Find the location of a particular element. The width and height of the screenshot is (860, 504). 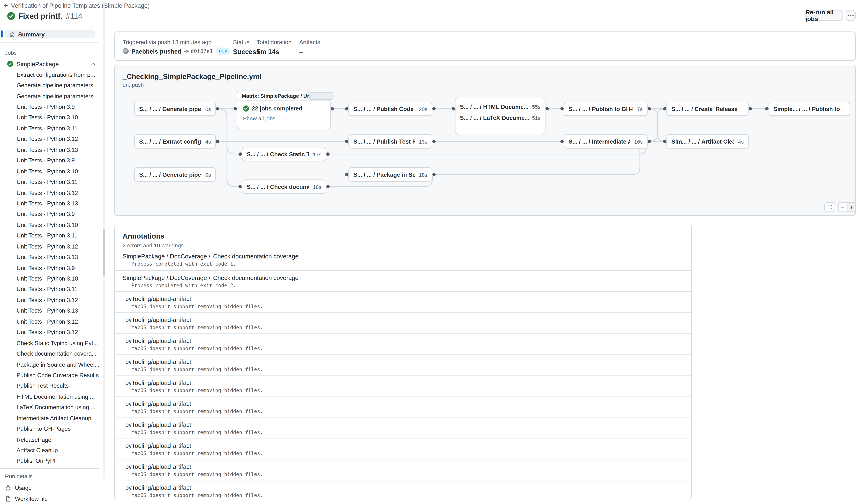

summary-label: Summary is located at coordinates (31, 34).